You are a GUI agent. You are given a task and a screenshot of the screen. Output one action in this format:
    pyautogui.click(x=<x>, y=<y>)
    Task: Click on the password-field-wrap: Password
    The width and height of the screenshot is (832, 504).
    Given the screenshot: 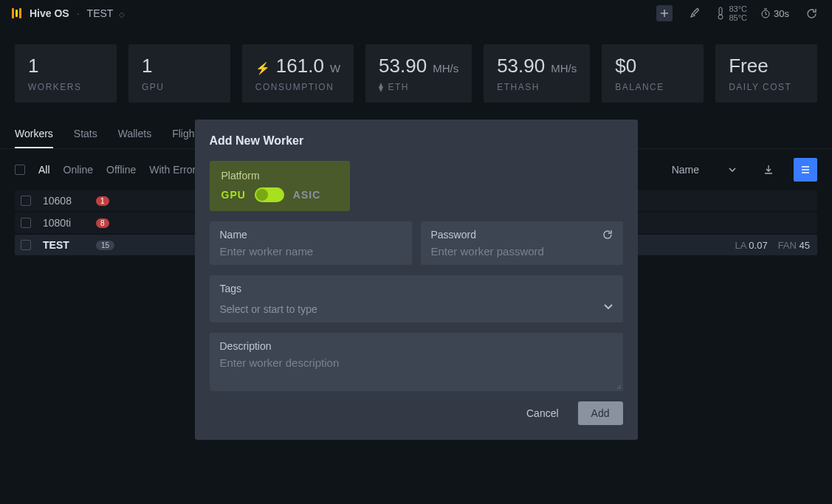 What is the action you would take?
    pyautogui.click(x=522, y=244)
    